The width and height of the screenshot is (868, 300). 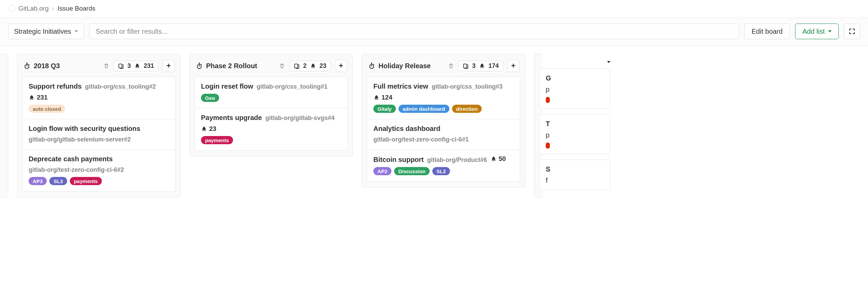 I want to click on issue-labels: Gitalyadmin dashboarddirection, so click(x=444, y=109).